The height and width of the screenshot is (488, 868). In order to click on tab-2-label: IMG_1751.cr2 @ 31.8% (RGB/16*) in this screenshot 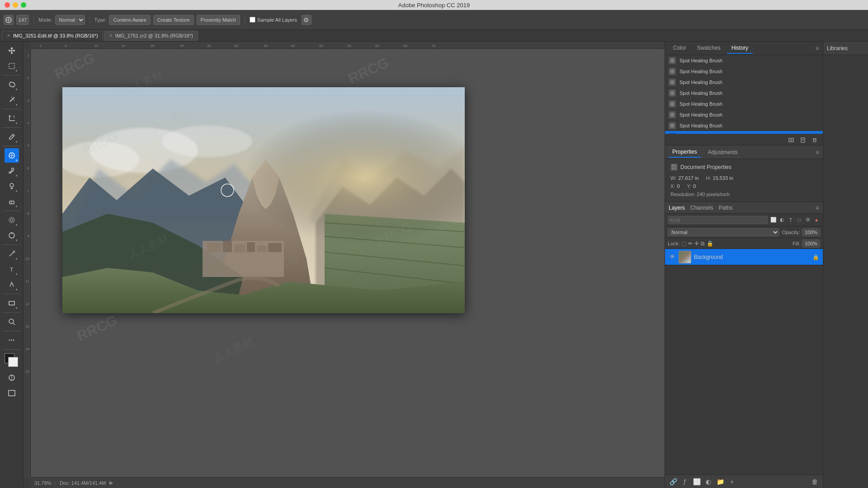, I will do `click(154, 36)`.